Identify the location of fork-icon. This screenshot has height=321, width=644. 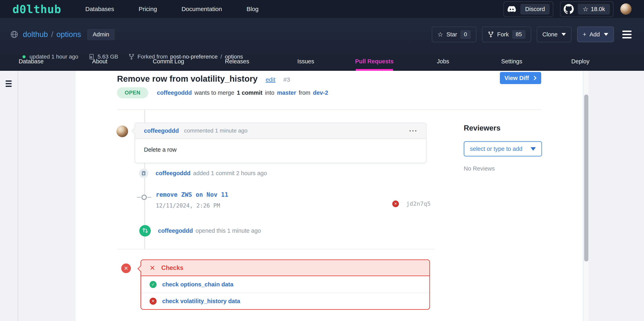
(491, 35).